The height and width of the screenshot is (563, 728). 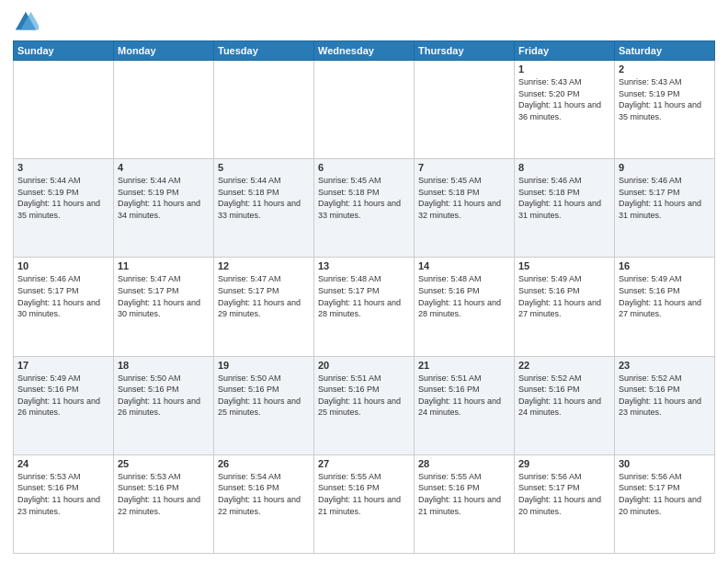 What do you see at coordinates (564, 266) in the screenshot?
I see `day-number: 15` at bounding box center [564, 266].